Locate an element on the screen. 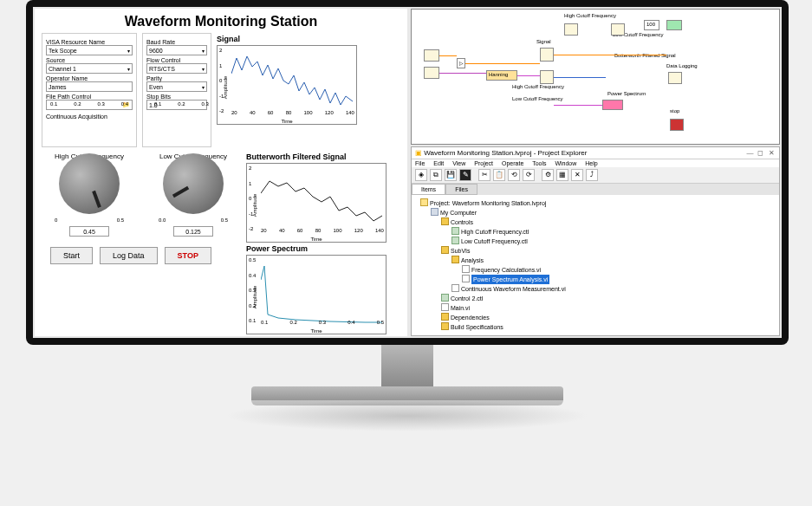  butterworth-chart: Amplitude 210-1-2 20406080100120140 Time is located at coordinates (316, 203).